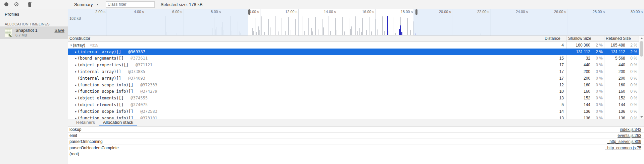  I want to click on timeline-tick-label: 14.00 s, so click(330, 12).